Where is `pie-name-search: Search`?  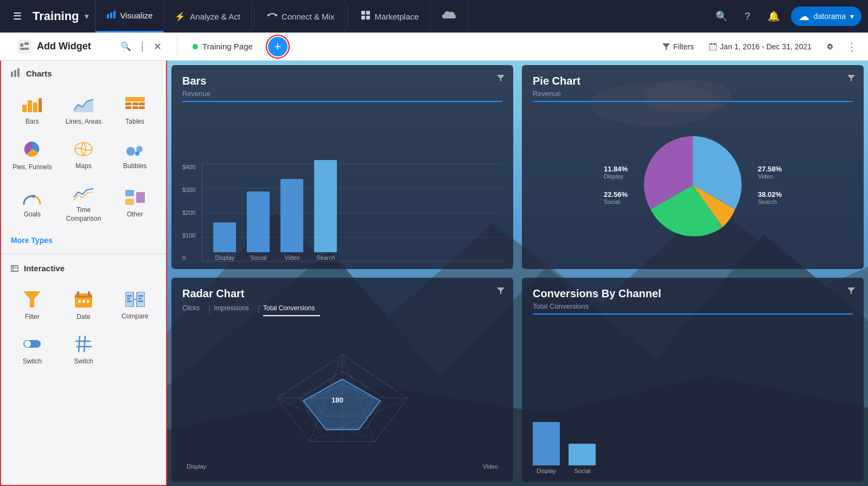 pie-name-search: Search is located at coordinates (770, 202).